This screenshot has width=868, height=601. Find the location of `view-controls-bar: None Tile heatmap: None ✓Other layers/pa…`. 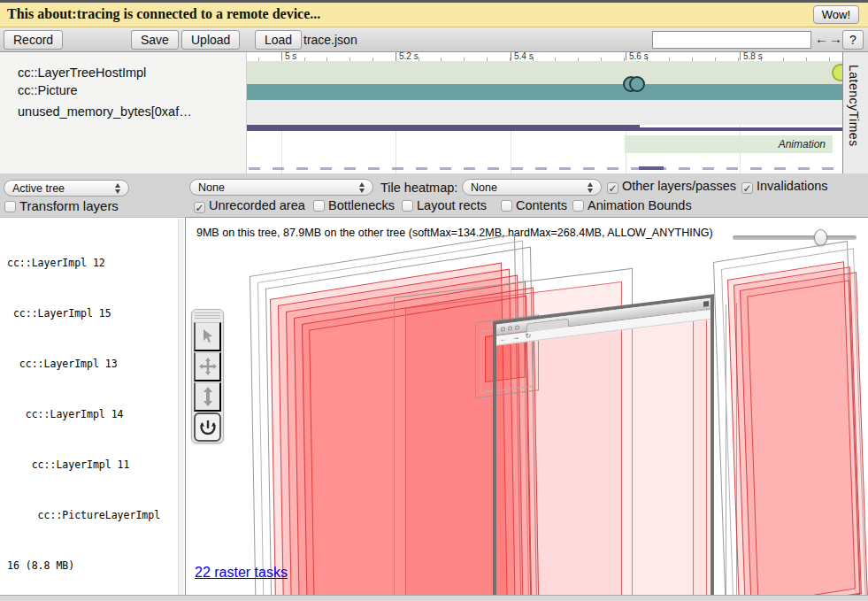

view-controls-bar: None Tile heatmap: None ✓Other layers/pa… is located at coordinates (527, 196).